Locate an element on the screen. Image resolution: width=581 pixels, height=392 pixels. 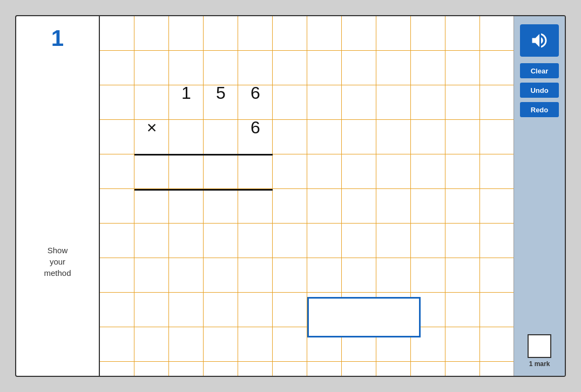
show-method-label: Showyourmethod is located at coordinates (57, 261).